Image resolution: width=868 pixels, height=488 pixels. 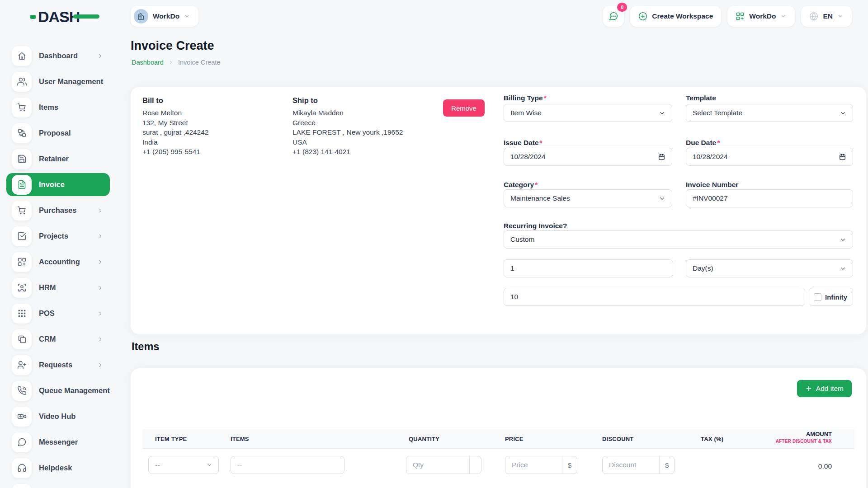 What do you see at coordinates (836, 297) in the screenshot?
I see `infinity-label: Infinity` at bounding box center [836, 297].